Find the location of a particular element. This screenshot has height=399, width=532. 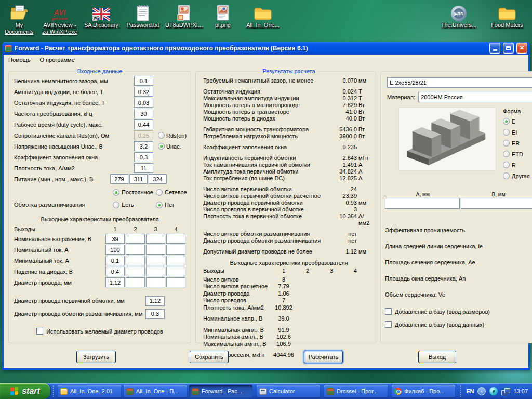

use-custom-diameter-checkbox is located at coordinates (39, 331).